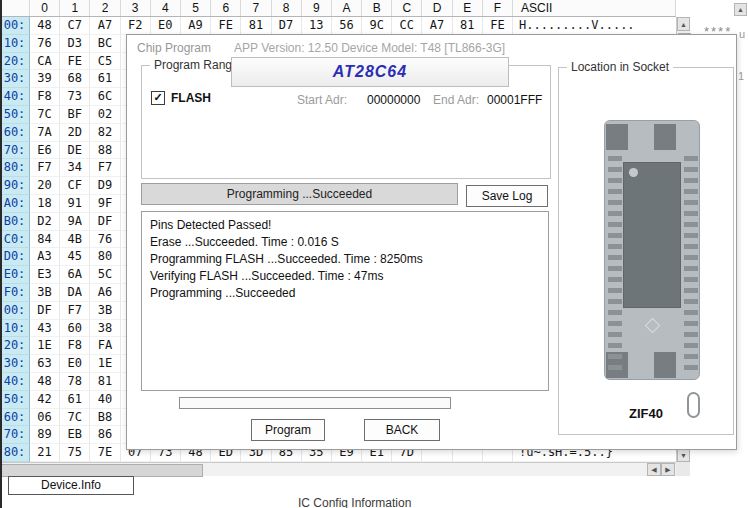 Image resolution: width=748 pixels, height=508 pixels. What do you see at coordinates (338, 469) in the screenshot?
I see `horizontal-scrollbar: ◀ ▶` at bounding box center [338, 469].